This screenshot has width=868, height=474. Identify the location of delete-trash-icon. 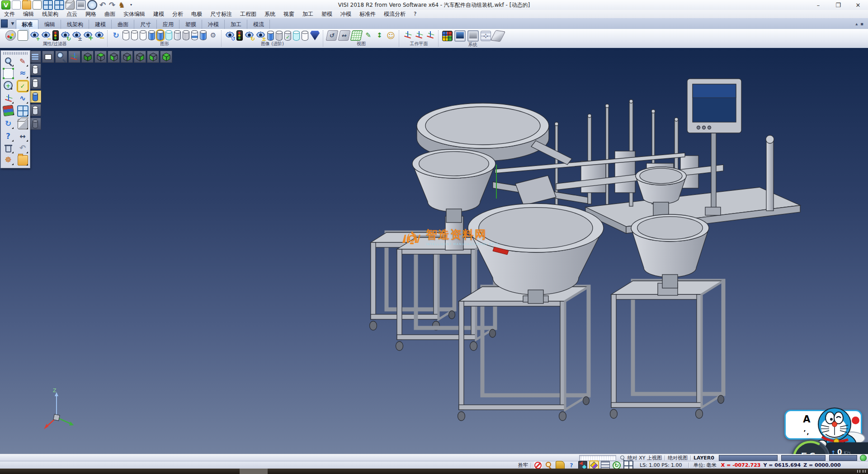
(8, 148).